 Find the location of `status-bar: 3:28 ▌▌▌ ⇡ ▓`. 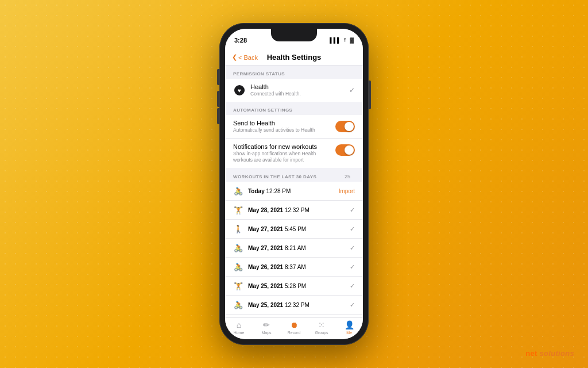

status-bar: 3:28 ▌▌▌ ⇡ ▓ is located at coordinates (294, 39).